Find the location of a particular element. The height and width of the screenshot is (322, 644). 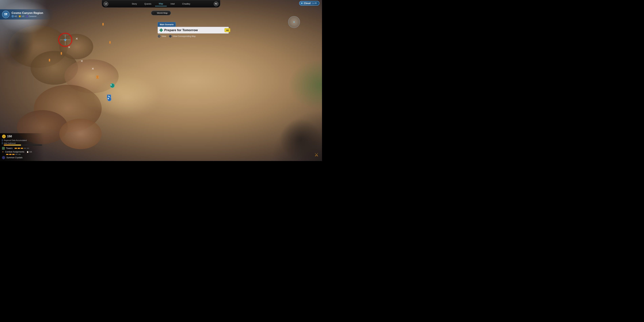

map-icon-enemy-4: ! is located at coordinates (50, 60).